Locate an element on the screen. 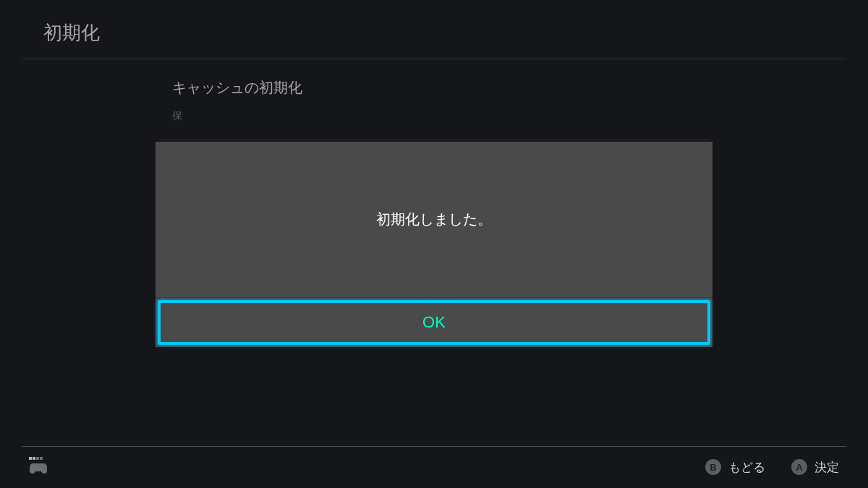 This screenshot has height=488, width=868. confirm-hint: A 決定 is located at coordinates (815, 467).